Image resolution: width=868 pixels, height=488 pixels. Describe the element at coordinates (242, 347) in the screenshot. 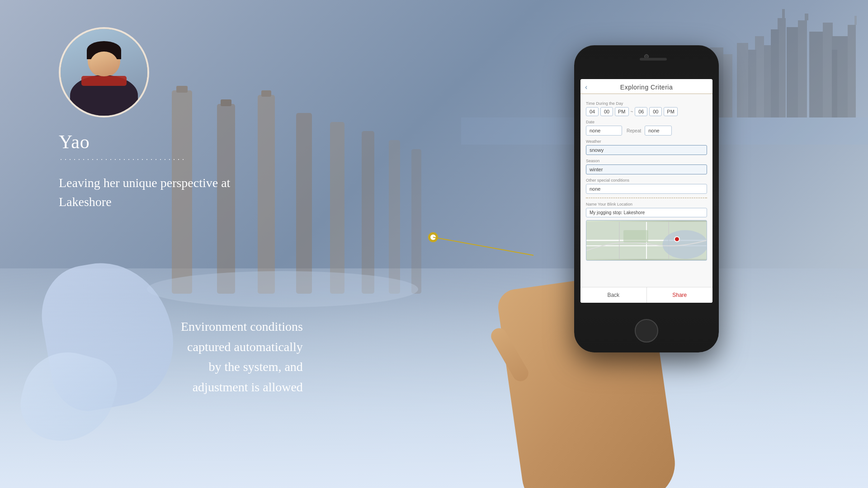

I see `desc-line-2: captured automatically` at that location.